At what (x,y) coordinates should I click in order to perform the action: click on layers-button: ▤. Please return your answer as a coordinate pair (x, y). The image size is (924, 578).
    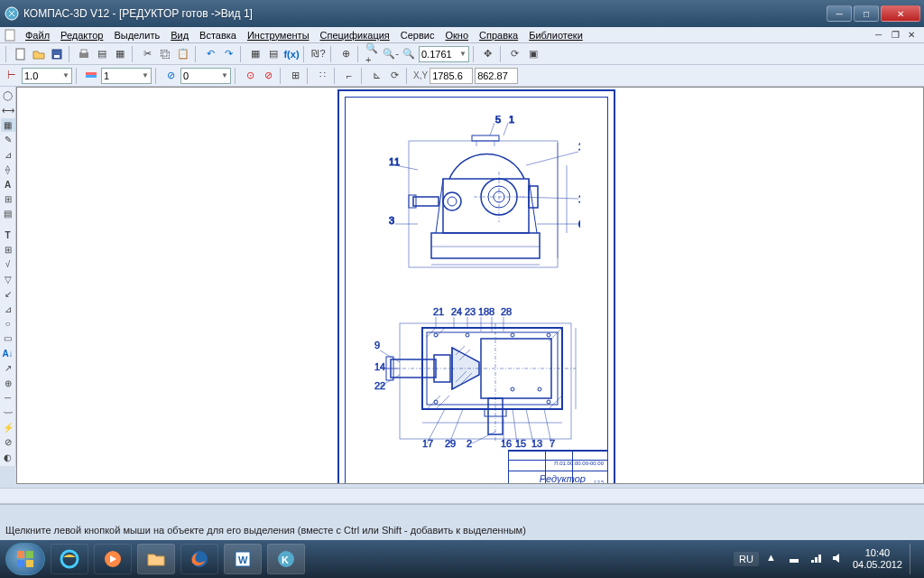
    Looking at the image, I should click on (273, 54).